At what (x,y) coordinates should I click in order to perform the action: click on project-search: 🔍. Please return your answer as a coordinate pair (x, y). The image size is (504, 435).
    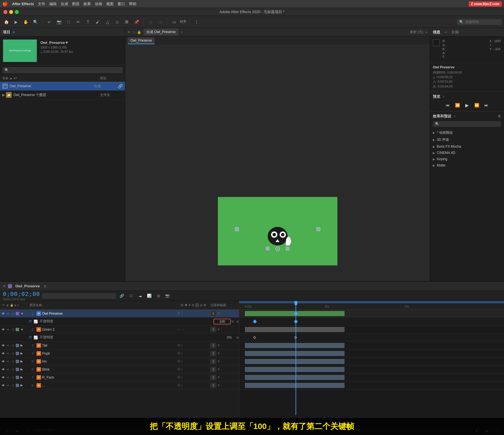
    Looking at the image, I should click on (63, 70).